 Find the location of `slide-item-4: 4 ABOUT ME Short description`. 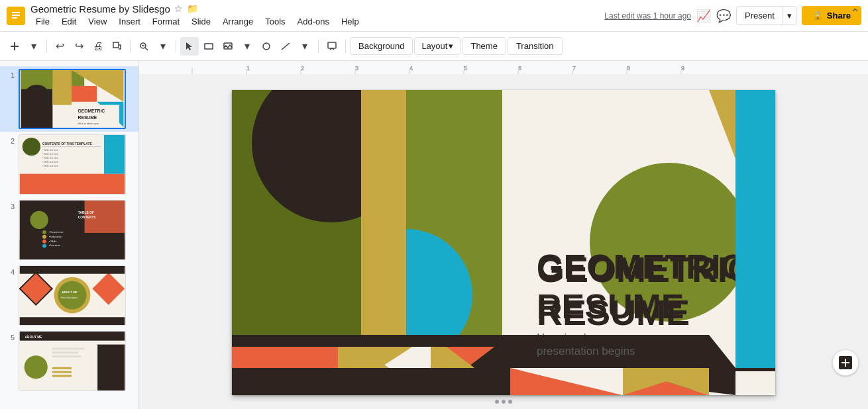

slide-item-4: 4 ABOUT ME Short description is located at coordinates (69, 295).